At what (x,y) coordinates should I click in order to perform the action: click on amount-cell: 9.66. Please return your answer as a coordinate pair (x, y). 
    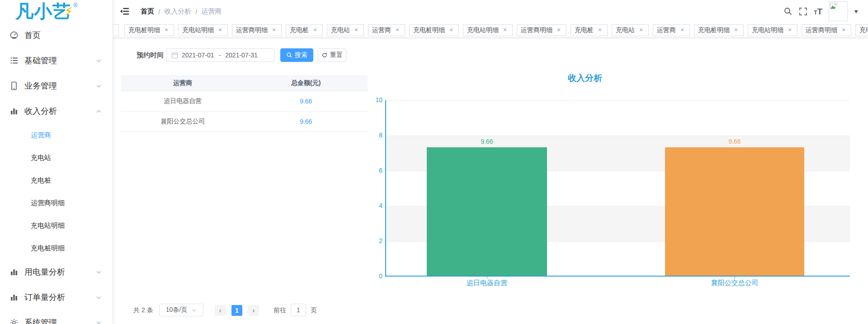
    Looking at the image, I should click on (307, 101).